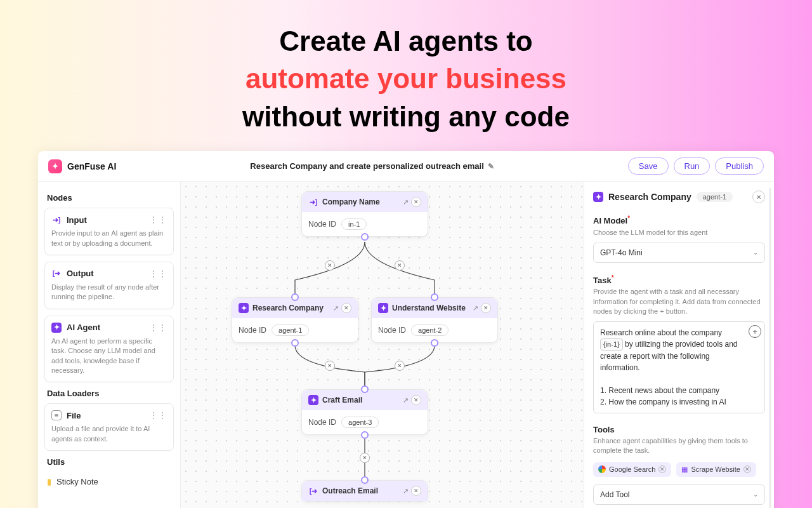 The height and width of the screenshot is (508, 812). Describe the element at coordinates (91, 166) in the screenshot. I see `brand-name: GenFuse AI` at that location.